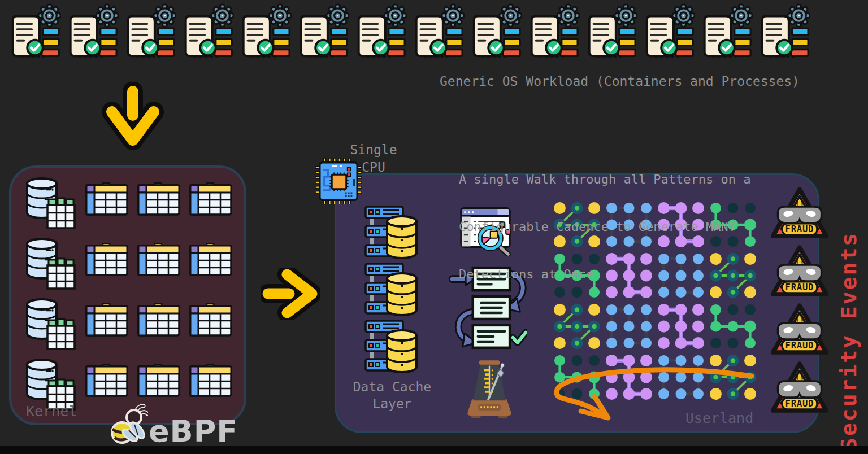  What do you see at coordinates (800, 301) in the screenshot?
I see `fraud-icon-column: !! FRAUD !! FRAUD !! FRAUD !! FRAUD` at bounding box center [800, 301].